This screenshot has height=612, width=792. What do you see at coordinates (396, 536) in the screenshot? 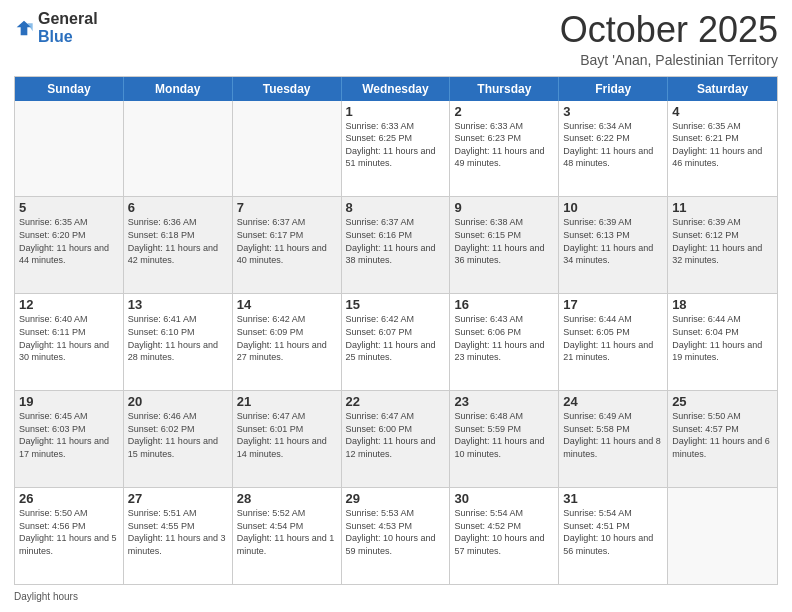
I see `calendar-cell: 29Sunrise: 5:53 AM Sunset: 4:53 PM Dayli…` at bounding box center [396, 536].